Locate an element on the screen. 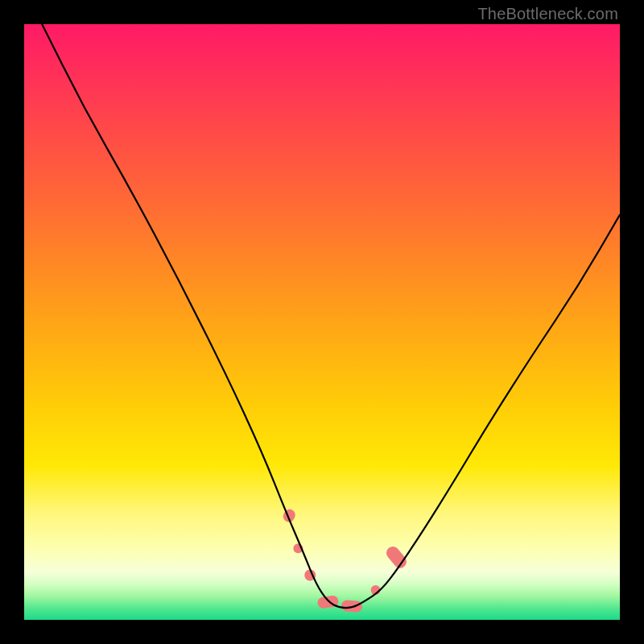  attribution-text: TheBottleneck.com is located at coordinates (547, 14).